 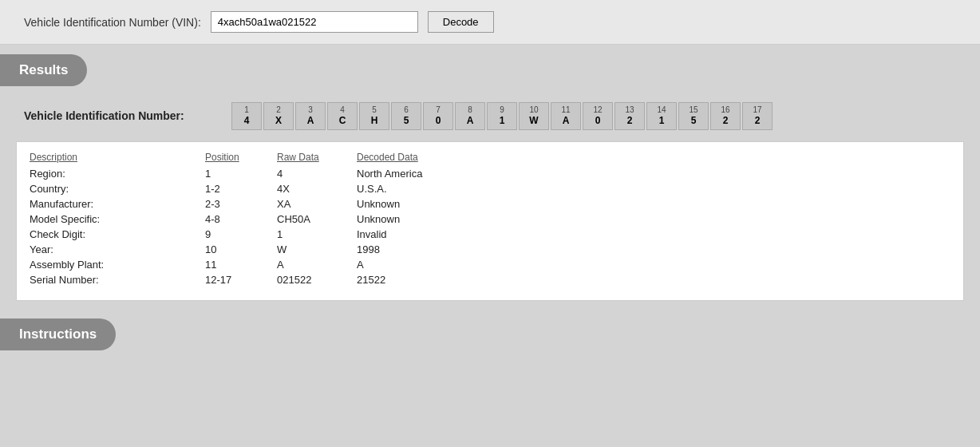 I want to click on instructions-header: Instructions, so click(x=57, y=334).